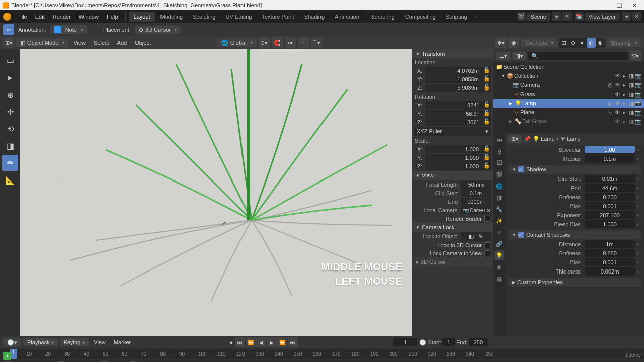  I want to click on solid-shading: ●, so click(582, 43).